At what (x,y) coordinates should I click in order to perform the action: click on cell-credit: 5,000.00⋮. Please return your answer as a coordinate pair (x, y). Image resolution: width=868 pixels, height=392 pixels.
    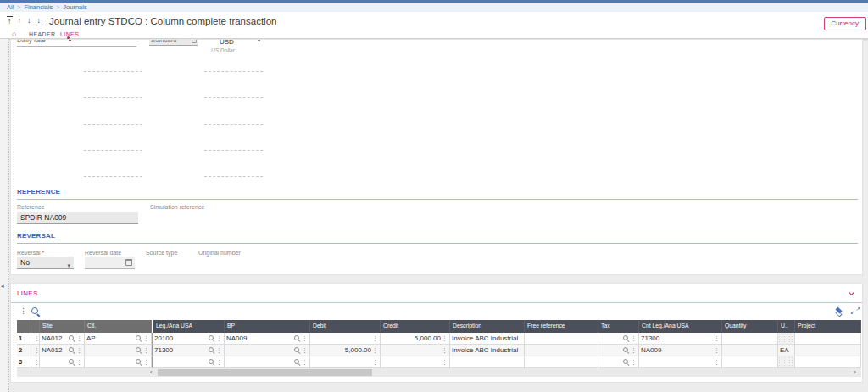
    Looking at the image, I should click on (415, 339).